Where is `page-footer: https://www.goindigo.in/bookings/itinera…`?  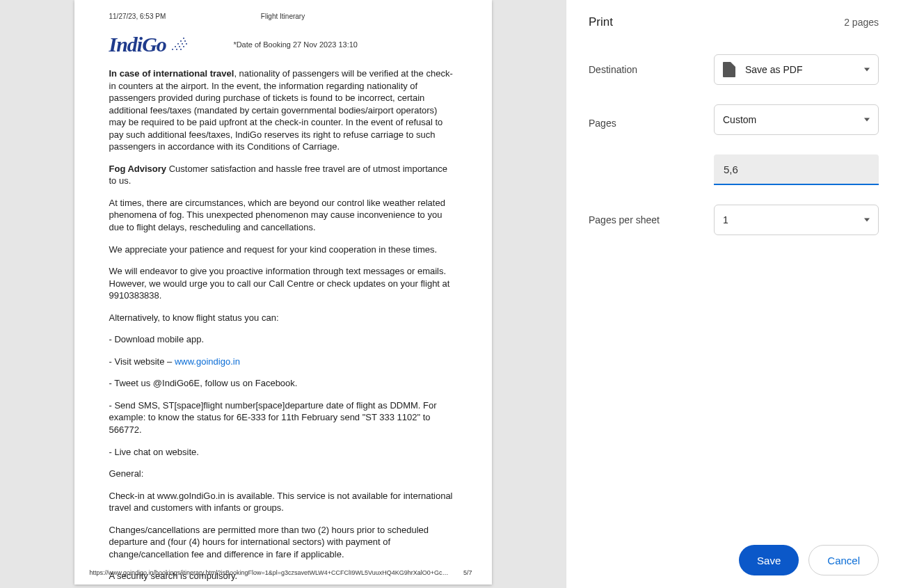
page-footer: https://www.goindigo.in/bookings/itinera… is located at coordinates (281, 573).